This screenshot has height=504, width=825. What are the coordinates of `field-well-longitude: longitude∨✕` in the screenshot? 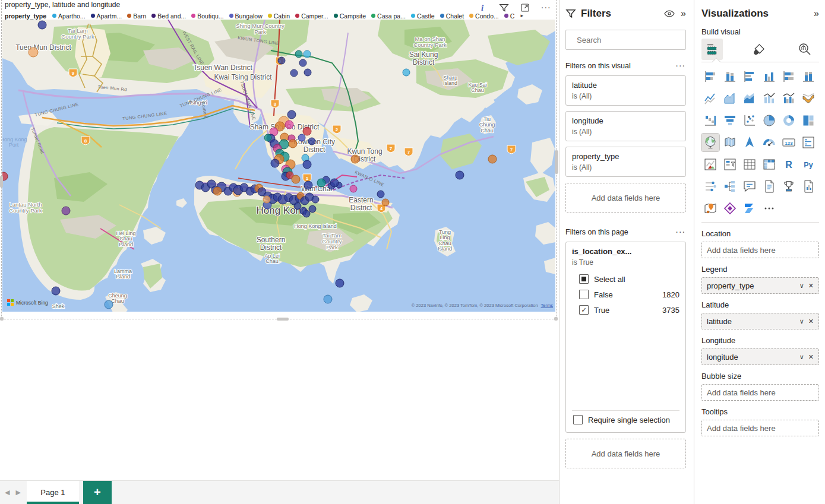 It's located at (760, 357).